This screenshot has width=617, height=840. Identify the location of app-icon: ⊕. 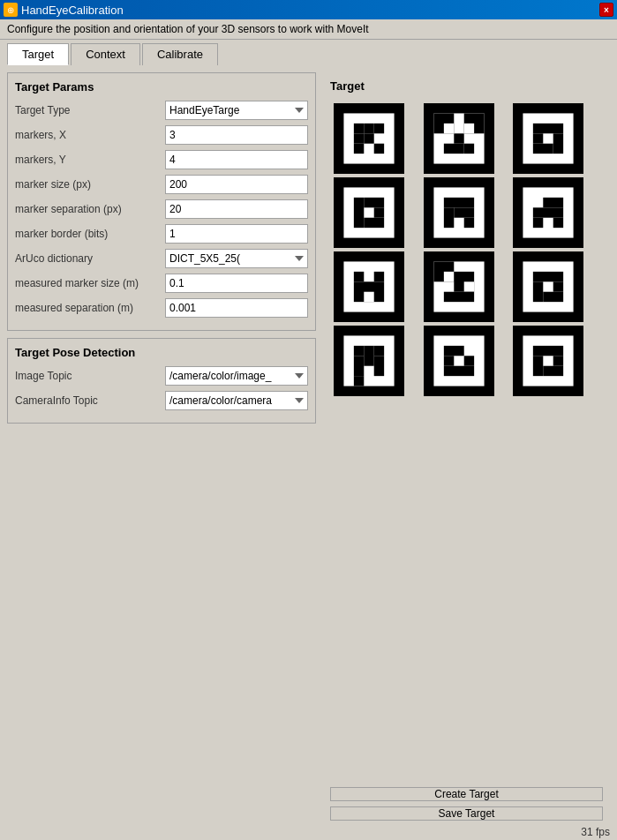
(11, 10).